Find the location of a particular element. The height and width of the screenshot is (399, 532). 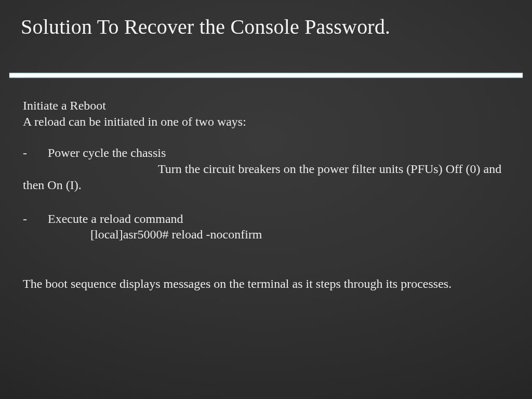

option-1-detail-text: Turn the circuit breakers on the power f… is located at coordinates (262, 177).